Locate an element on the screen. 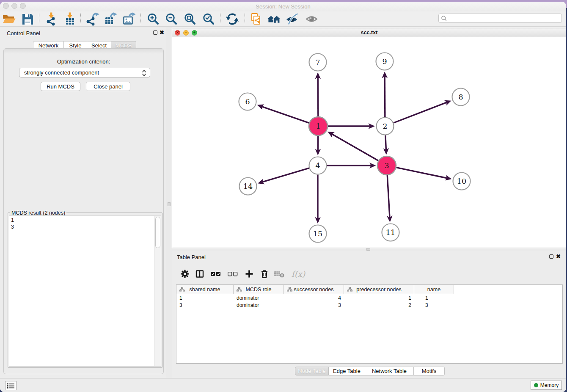  table-row: 1dominator411 is located at coordinates (315, 298).